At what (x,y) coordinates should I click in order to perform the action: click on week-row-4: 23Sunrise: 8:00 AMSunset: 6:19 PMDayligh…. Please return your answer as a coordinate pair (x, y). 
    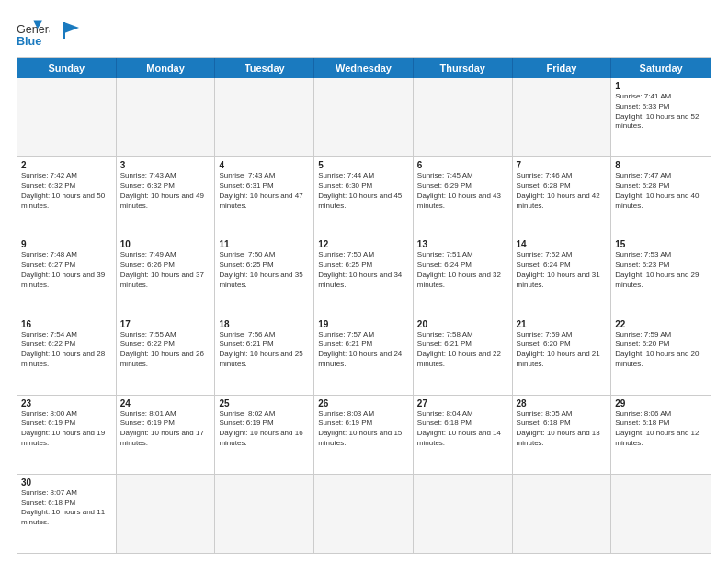
    Looking at the image, I should click on (364, 434).